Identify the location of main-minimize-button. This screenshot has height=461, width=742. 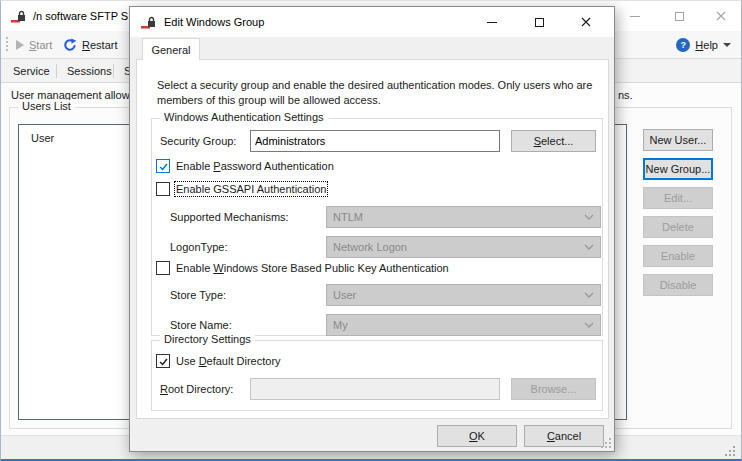
(635, 16).